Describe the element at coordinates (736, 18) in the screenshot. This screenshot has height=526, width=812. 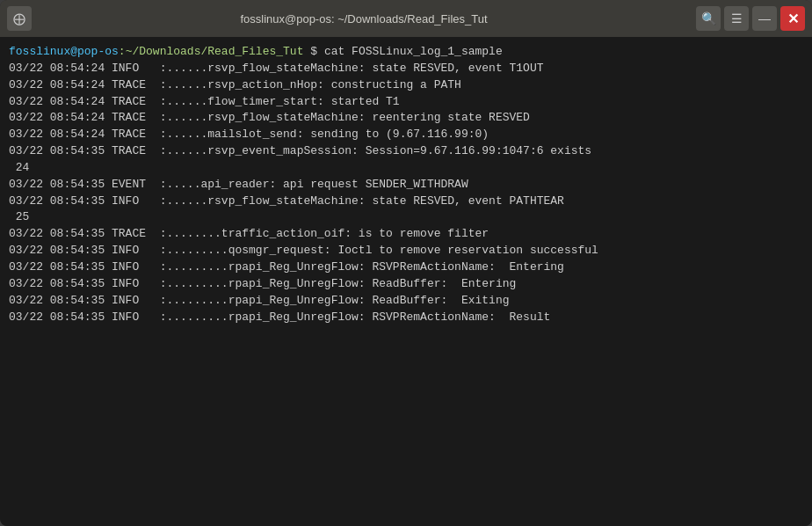
I see `menu-button: ☰` at that location.